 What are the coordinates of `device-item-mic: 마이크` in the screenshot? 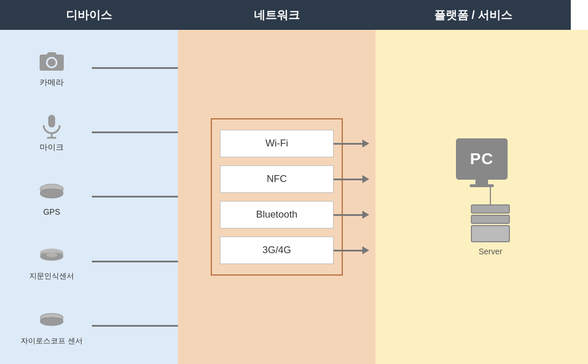 It's located at (89, 133).